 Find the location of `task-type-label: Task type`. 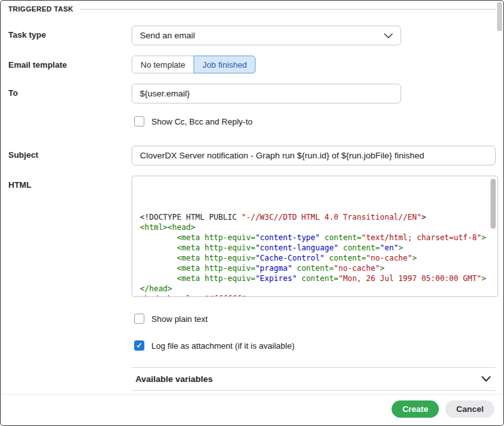

task-type-label: Task type is located at coordinates (70, 33).